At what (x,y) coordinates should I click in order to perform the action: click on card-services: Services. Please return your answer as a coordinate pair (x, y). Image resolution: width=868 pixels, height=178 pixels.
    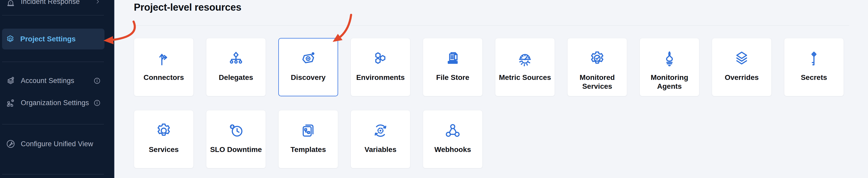
    Looking at the image, I should click on (164, 139).